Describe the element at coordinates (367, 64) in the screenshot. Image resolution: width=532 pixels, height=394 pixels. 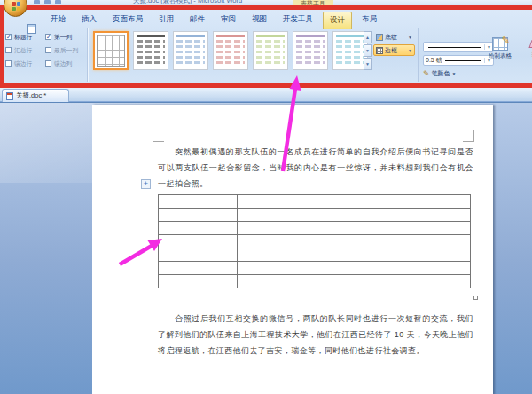
I see `gallery-more-icon: ▼` at that location.